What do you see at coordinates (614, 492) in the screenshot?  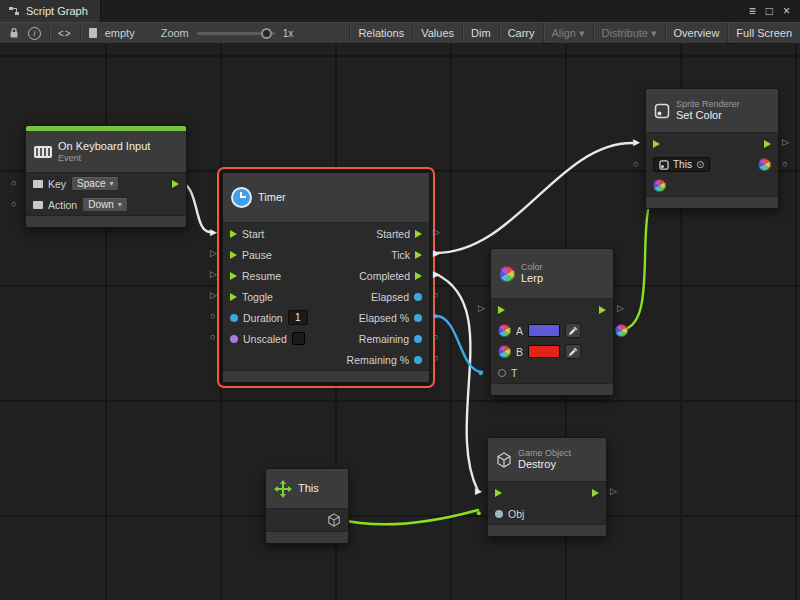 I see `port-destroy-flow-out` at bounding box center [614, 492].